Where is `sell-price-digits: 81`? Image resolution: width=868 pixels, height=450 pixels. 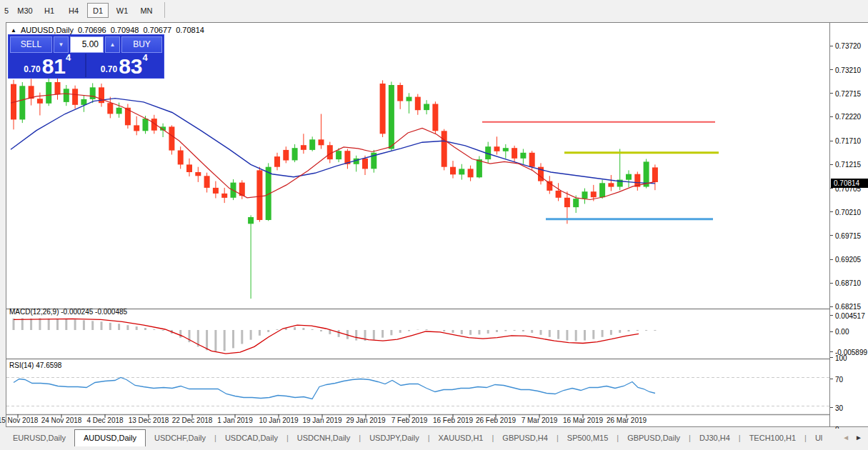
sell-price-digits: 81 is located at coordinates (54, 66).